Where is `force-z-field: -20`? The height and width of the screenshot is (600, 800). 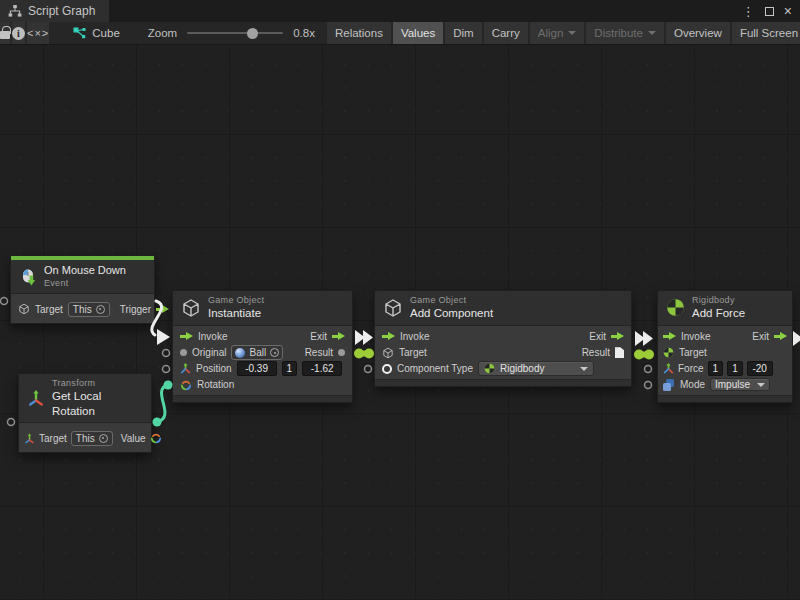 force-z-field: -20 is located at coordinates (760, 368).